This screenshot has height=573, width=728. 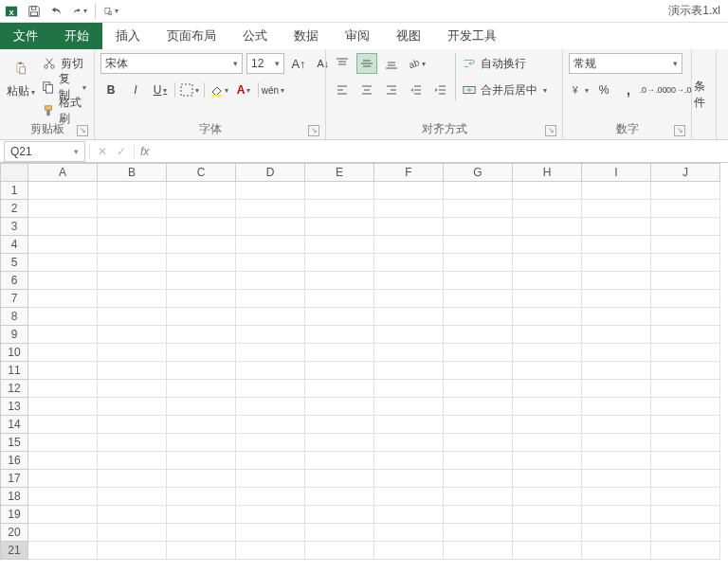 What do you see at coordinates (102, 152) in the screenshot?
I see `cancel-icon: ✕` at bounding box center [102, 152].